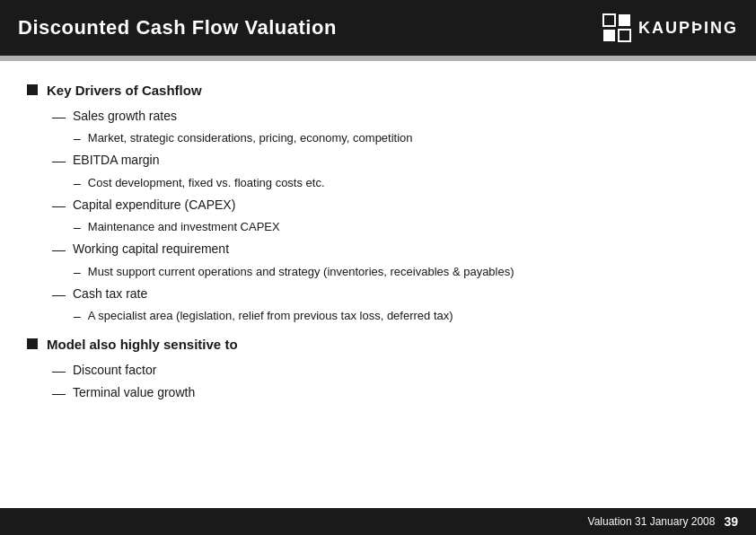 The width and height of the screenshot is (756, 535). I want to click on page-footer: Valuation 31 January 2008 39, so click(378, 522).